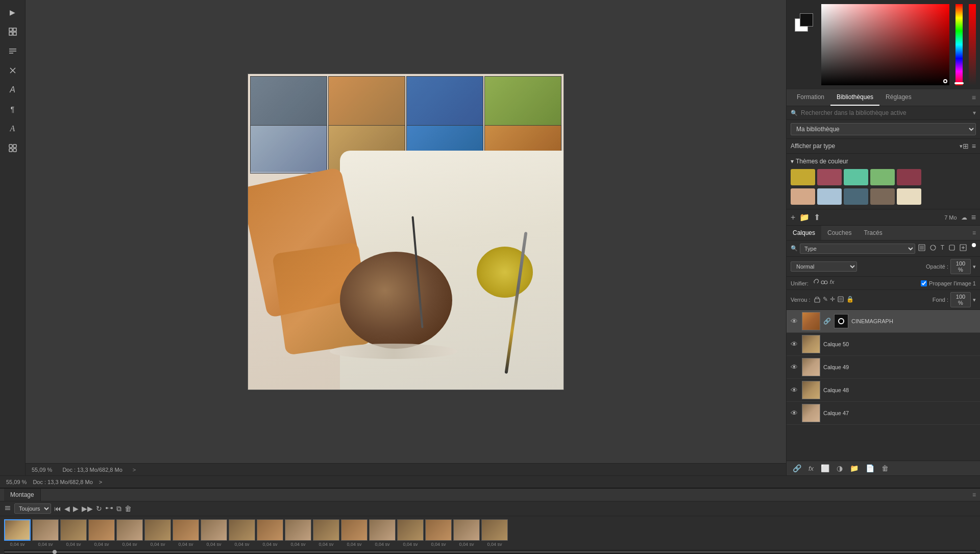 The image size is (980, 554). Describe the element at coordinates (832, 283) in the screenshot. I see `unifier-fx-icon: fx` at that location.